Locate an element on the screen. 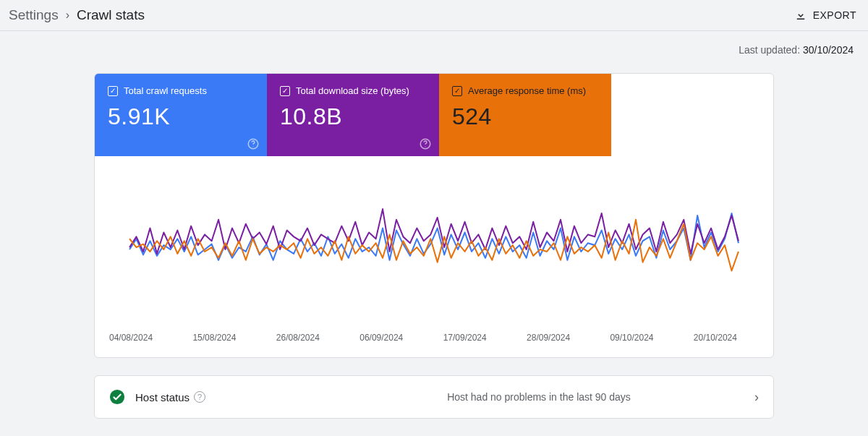 This screenshot has width=868, height=436. download-icon is located at coordinates (801, 15).